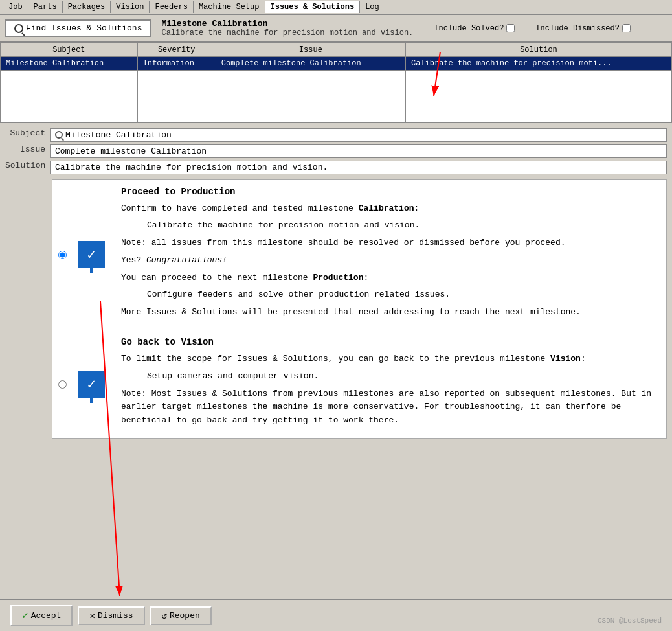  I want to click on search-icon, so click(19, 29).